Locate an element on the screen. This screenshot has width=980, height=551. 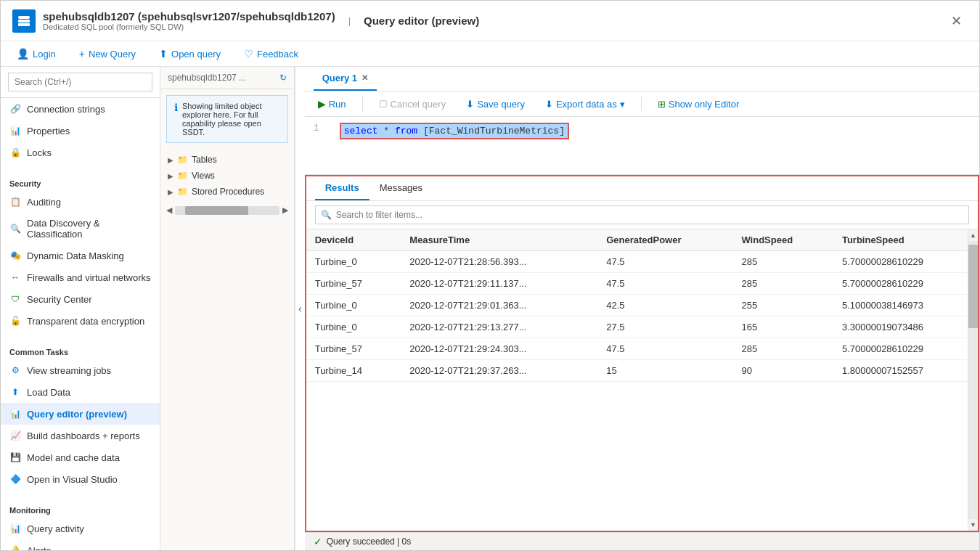
results-tab-messages: Messages is located at coordinates (401, 189).